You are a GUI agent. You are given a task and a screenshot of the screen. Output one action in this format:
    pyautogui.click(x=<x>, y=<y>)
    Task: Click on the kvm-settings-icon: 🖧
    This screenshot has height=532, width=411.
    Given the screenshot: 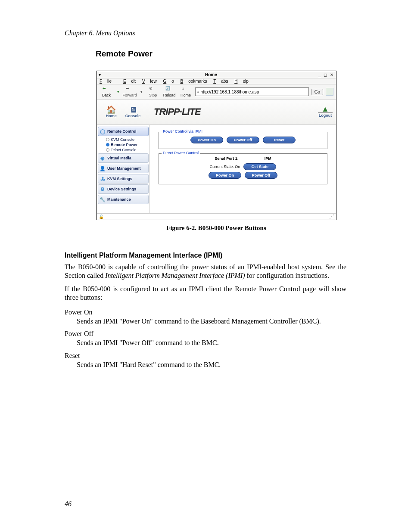 What is the action you would take?
    pyautogui.click(x=103, y=179)
    